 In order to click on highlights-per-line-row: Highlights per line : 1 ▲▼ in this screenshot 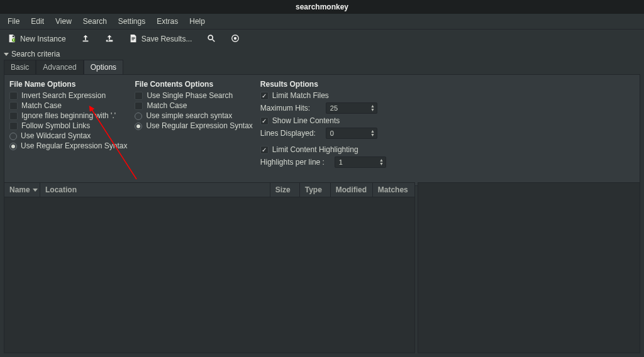, I will do `click(448, 162)`.